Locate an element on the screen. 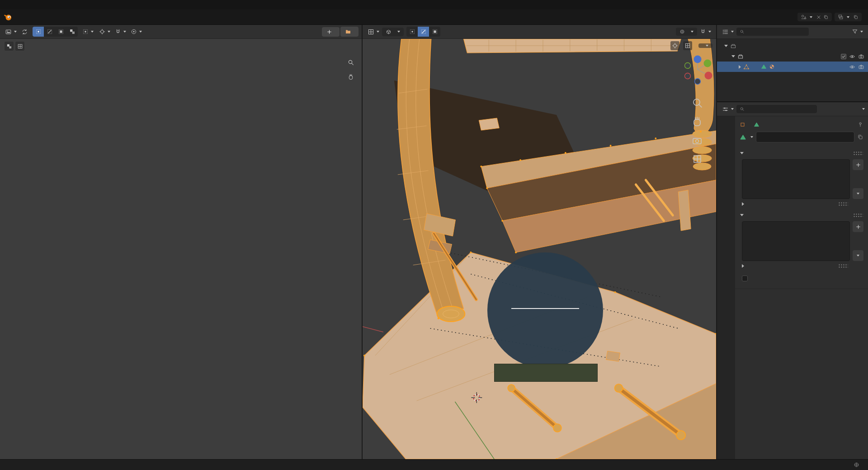 This screenshot has width=868, height=470. mesh-name-field is located at coordinates (805, 137).